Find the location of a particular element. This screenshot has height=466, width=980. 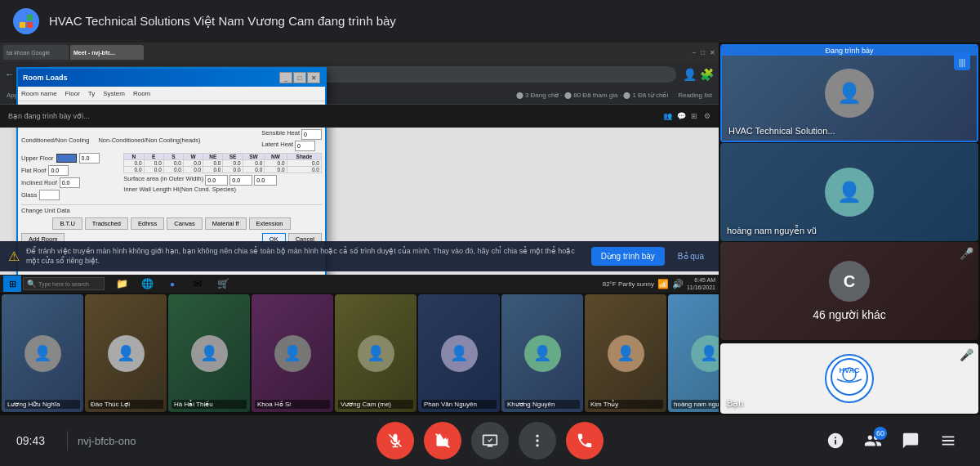

thumb-avatar-9: 👤 is located at coordinates (706, 353).